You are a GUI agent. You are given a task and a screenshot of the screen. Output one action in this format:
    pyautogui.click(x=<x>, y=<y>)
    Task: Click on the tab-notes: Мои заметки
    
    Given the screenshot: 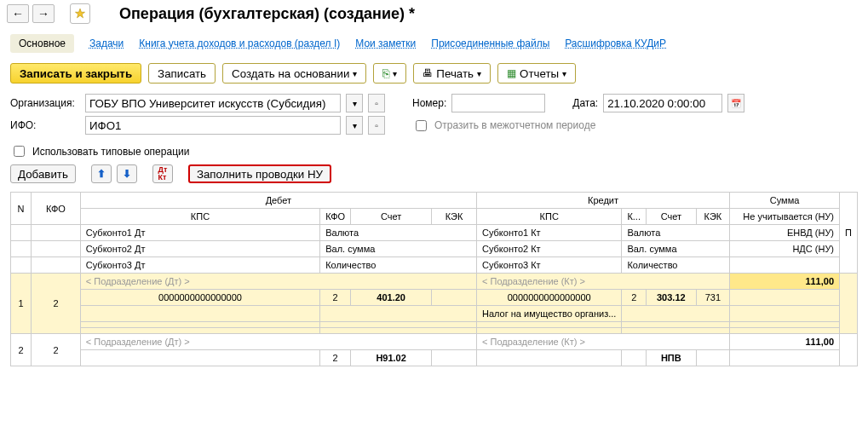 What is the action you would take?
    pyautogui.click(x=385, y=43)
    